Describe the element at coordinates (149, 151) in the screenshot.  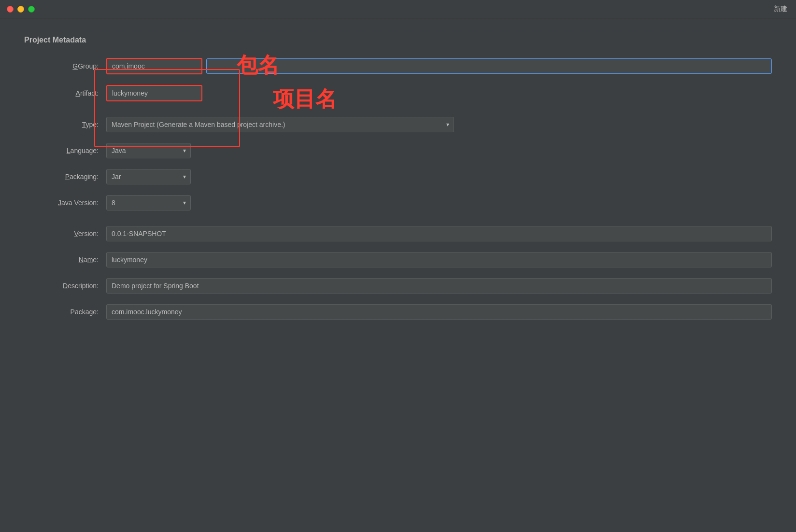
I see `language-select-wrapper: Java Kotlin Groovy` at that location.